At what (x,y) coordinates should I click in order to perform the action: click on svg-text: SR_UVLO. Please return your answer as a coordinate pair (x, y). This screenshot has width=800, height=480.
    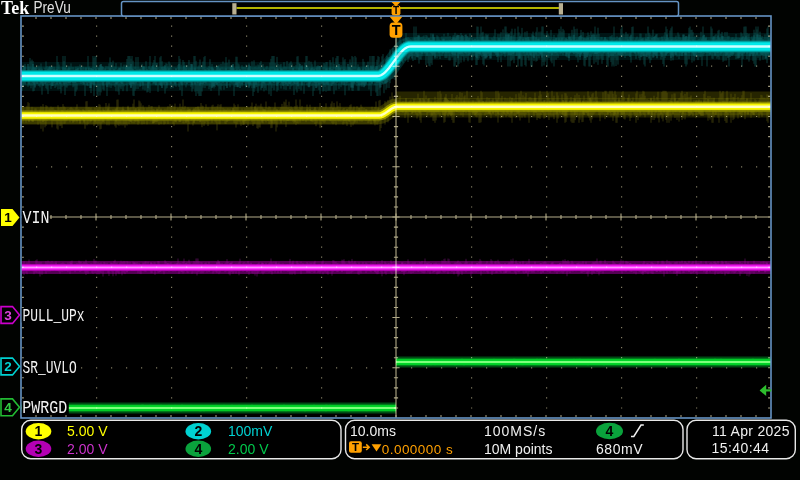
    Looking at the image, I should click on (50, 368).